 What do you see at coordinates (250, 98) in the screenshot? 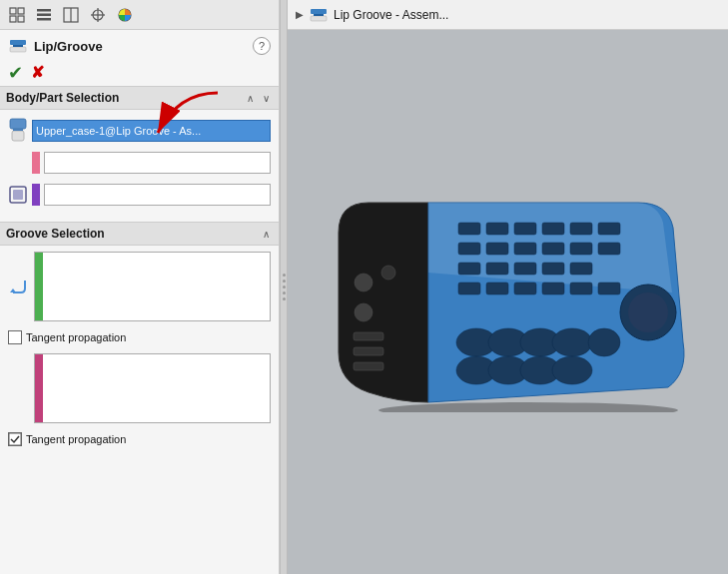
I see `collapse-up-button: ∧` at bounding box center [250, 98].